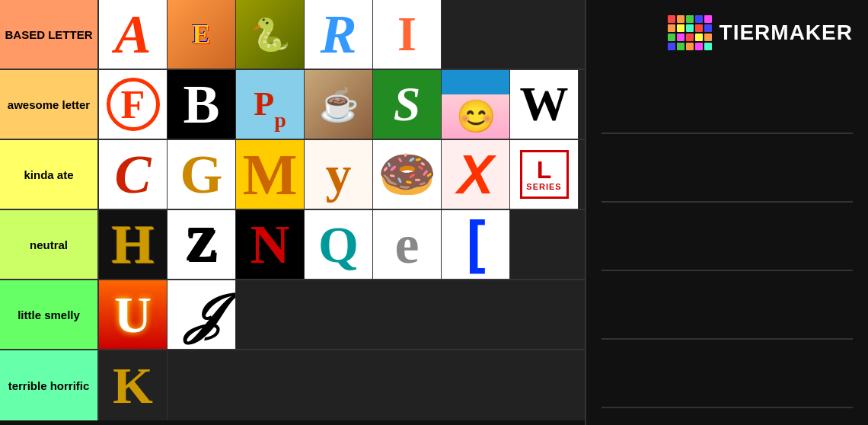 The width and height of the screenshot is (868, 425). Describe the element at coordinates (202, 34) in the screenshot. I see `list-item: E` at that location.